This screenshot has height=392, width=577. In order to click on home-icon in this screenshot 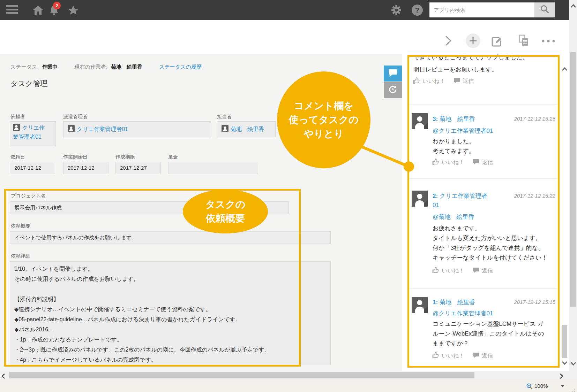, I will do `click(38, 10)`.